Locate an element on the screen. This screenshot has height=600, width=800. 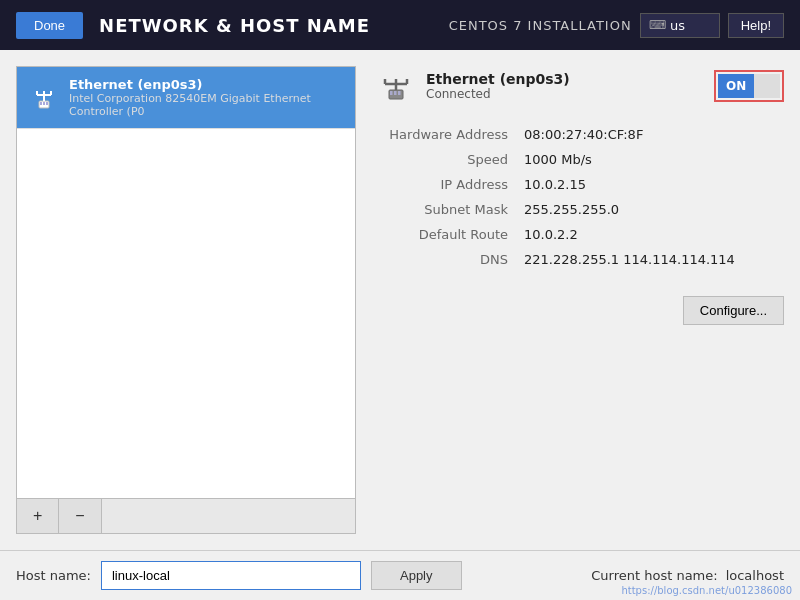
device-info: Ethernet (enp0s3) Intel Corporation 8254… is located at coordinates (206, 98).